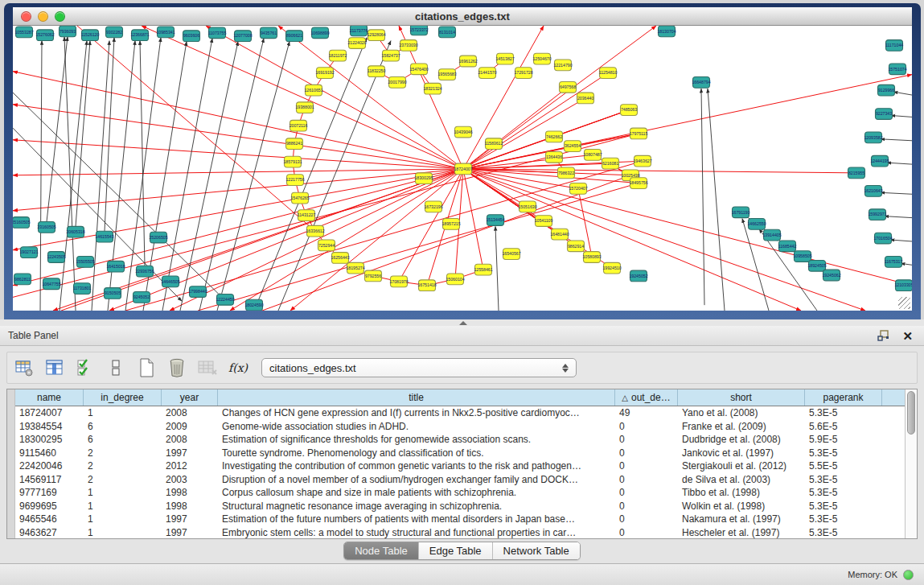  What do you see at coordinates (585, 98) in the screenshot?
I see `network-node: 2036440` at bounding box center [585, 98].